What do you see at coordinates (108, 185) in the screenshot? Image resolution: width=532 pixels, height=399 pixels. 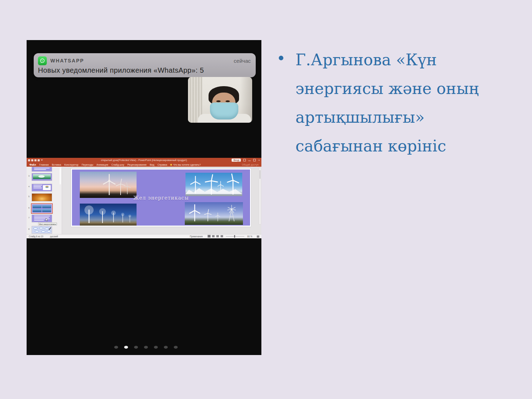 I see `wind-turbines-sunset-photo` at bounding box center [108, 185].